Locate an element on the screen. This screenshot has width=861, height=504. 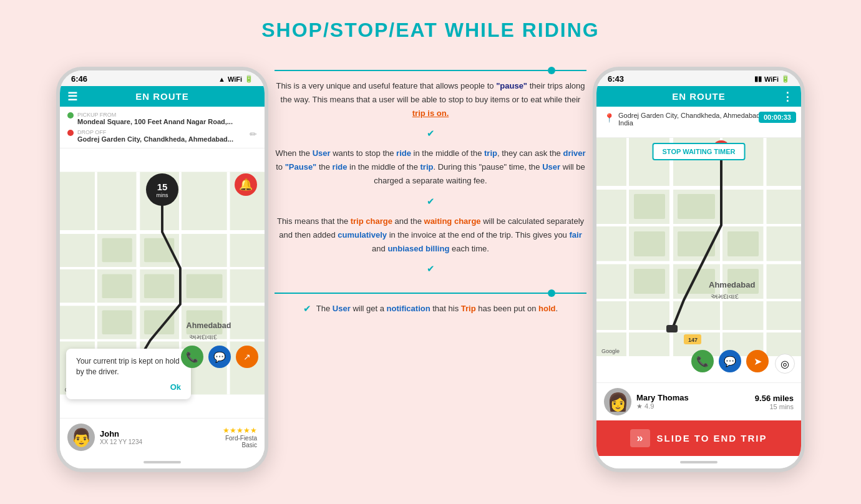
alarm-icon: 🔔 is located at coordinates (246, 185).